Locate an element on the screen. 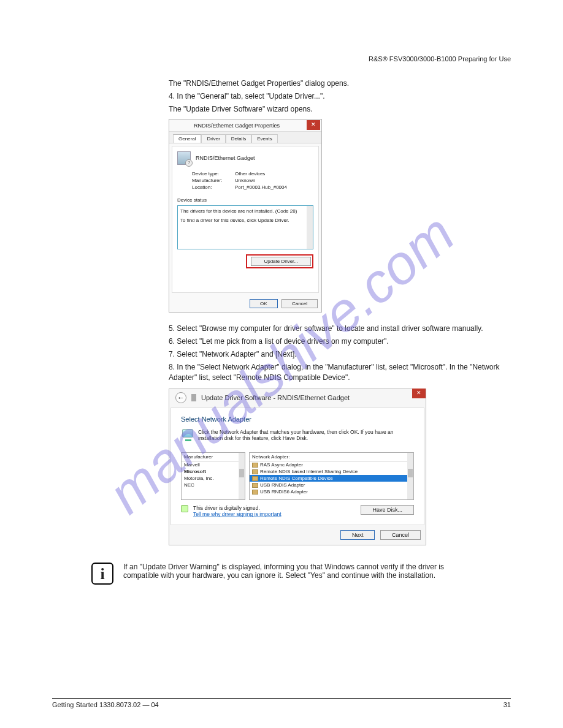  page-header: R&S® FSV3000/3000-B1000 Preparing for Us… is located at coordinates (282, 59).